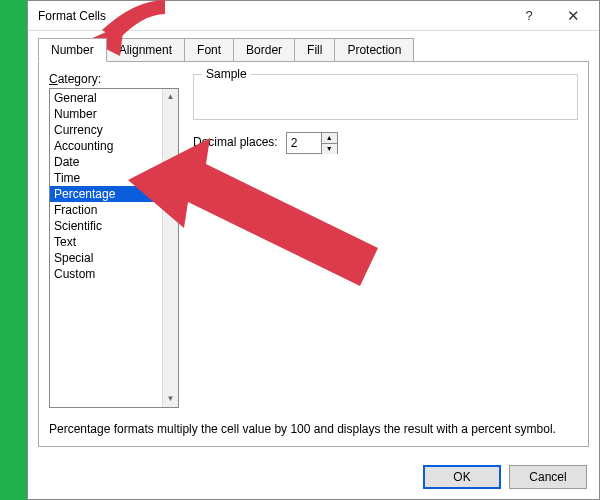 The image size is (600, 500). I want to click on list-item: Custom, so click(106, 274).